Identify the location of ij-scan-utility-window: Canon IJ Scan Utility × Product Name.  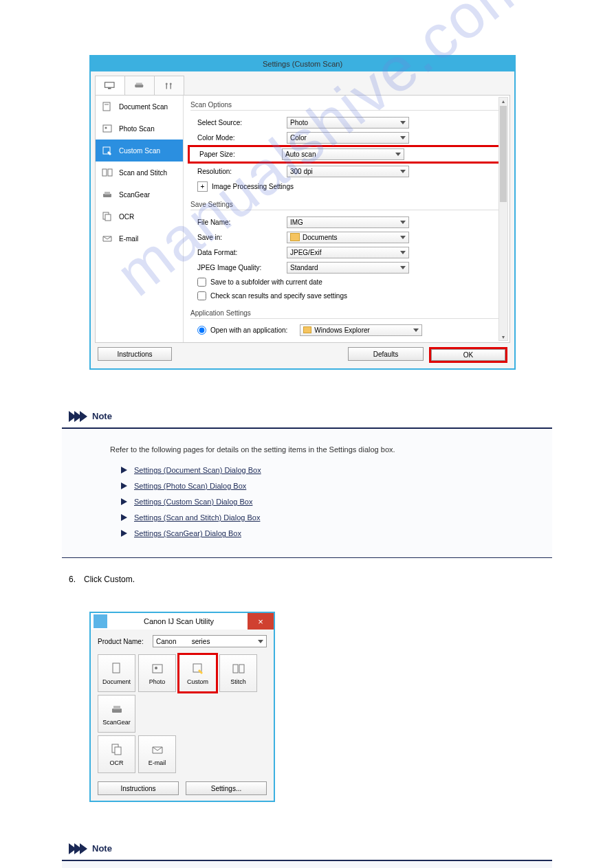
(182, 706).